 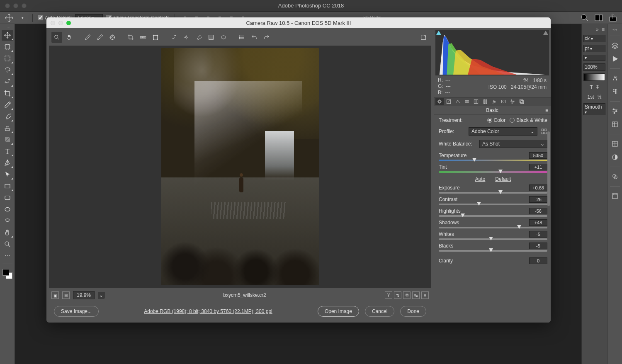 I want to click on cr-redo-tool, so click(x=267, y=37).